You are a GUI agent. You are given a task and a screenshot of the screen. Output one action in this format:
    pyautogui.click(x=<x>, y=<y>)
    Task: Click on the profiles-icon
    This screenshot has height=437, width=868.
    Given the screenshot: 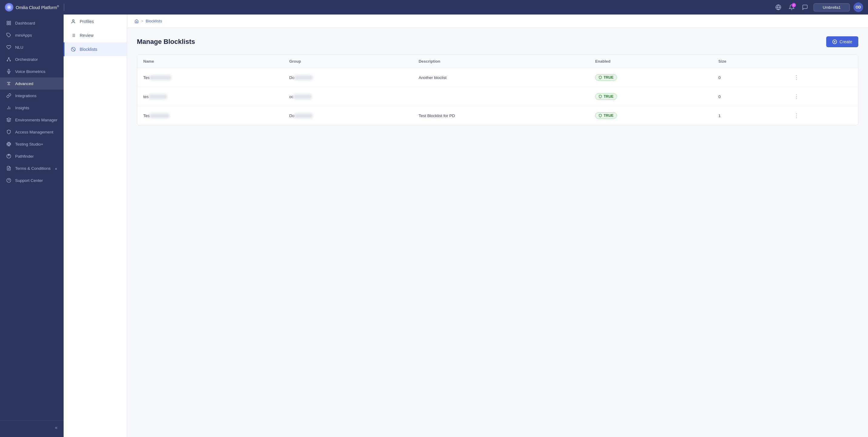 What is the action you would take?
    pyautogui.click(x=73, y=22)
    